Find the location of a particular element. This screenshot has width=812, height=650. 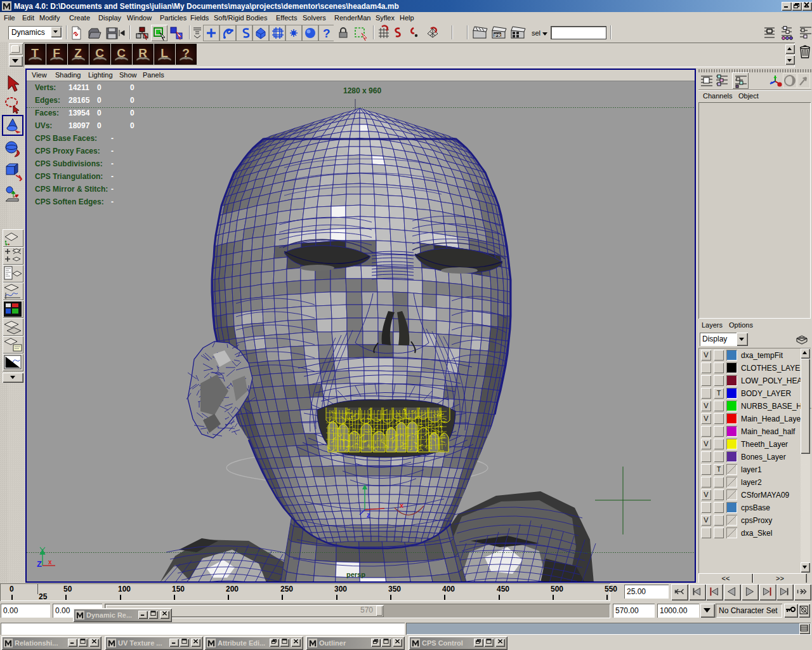

svg-text: UVs: is located at coordinates (43, 126).